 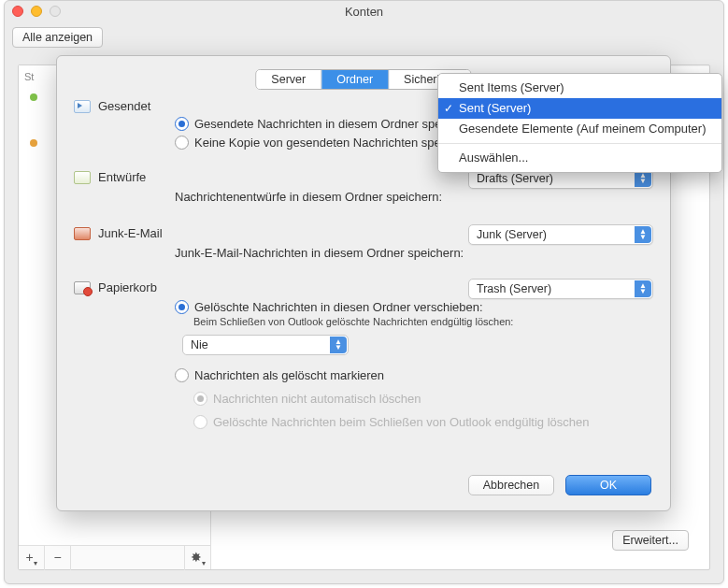 I want to click on trash-schedule-popup: Nie ▲▼, so click(x=265, y=345).